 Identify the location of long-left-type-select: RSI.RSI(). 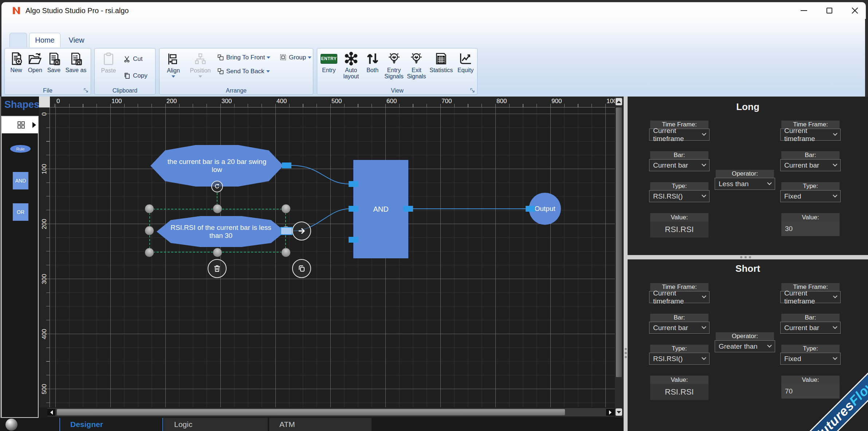
(679, 196).